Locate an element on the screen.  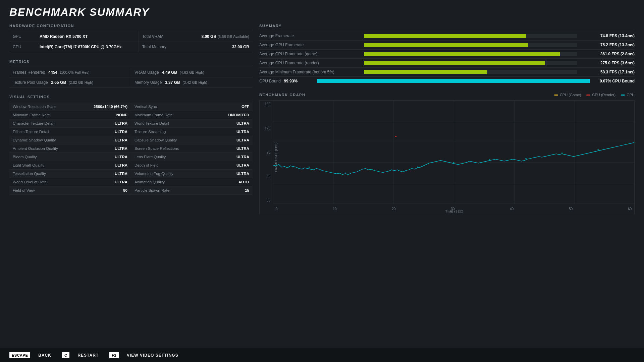
x-axis-title: TIME (SEC) is located at coordinates (454, 212).